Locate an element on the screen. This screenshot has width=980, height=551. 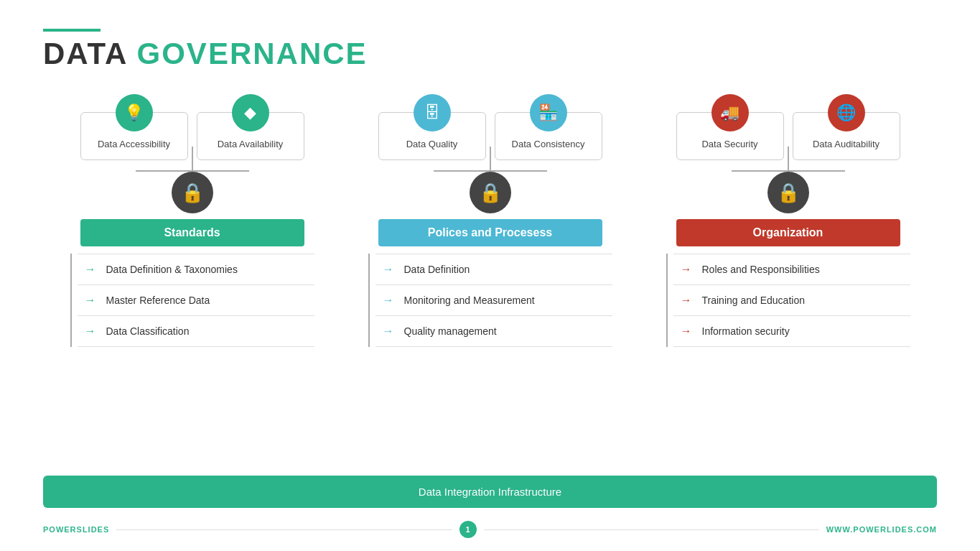
integration-bar-label: Data Integration Infrastructure is located at coordinates (490, 491).